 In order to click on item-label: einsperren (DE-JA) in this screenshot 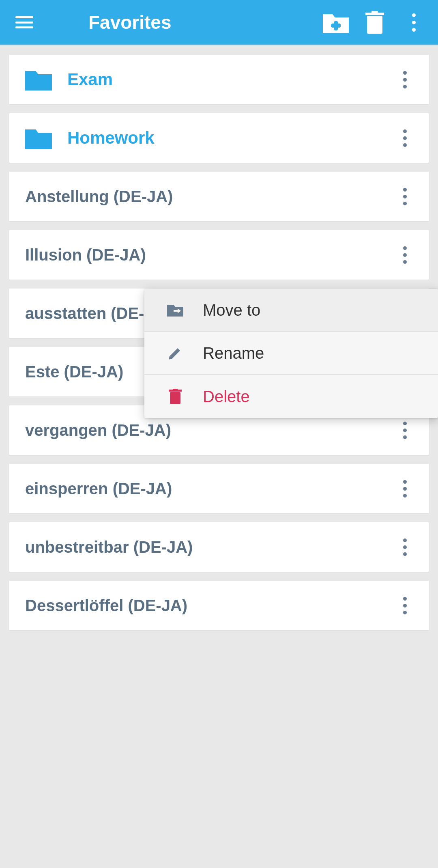, I will do `click(99, 489)`.